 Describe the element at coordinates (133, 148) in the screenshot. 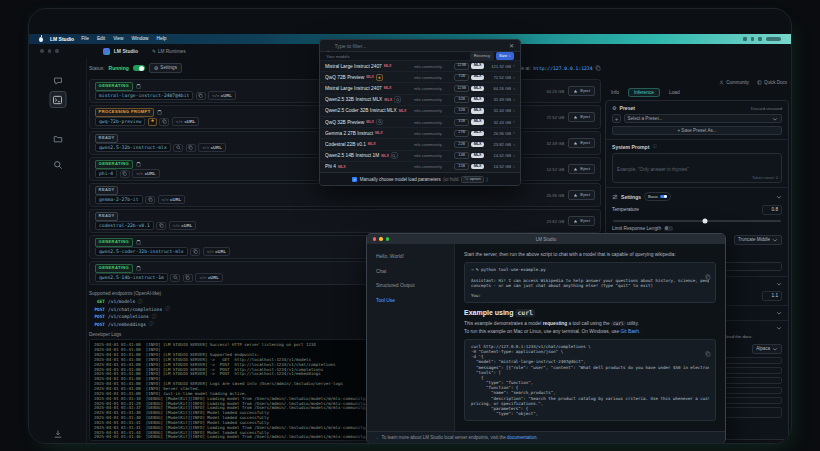

I see `model-identifier: qwen2.5-32b-instruct-mlx` at that location.